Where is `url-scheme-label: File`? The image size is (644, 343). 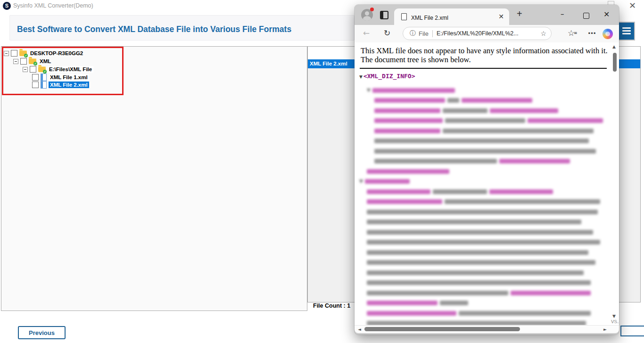
url-scheme-label: File is located at coordinates (423, 34).